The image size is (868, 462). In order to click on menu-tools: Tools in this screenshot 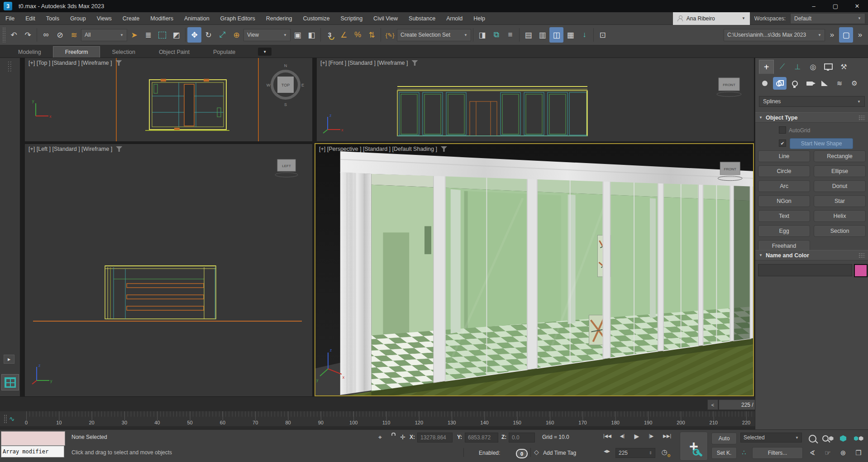, I will do `click(52, 19)`.